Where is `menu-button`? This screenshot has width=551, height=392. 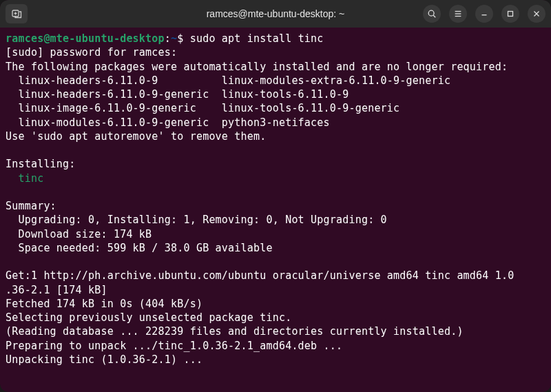 menu-button is located at coordinates (458, 14).